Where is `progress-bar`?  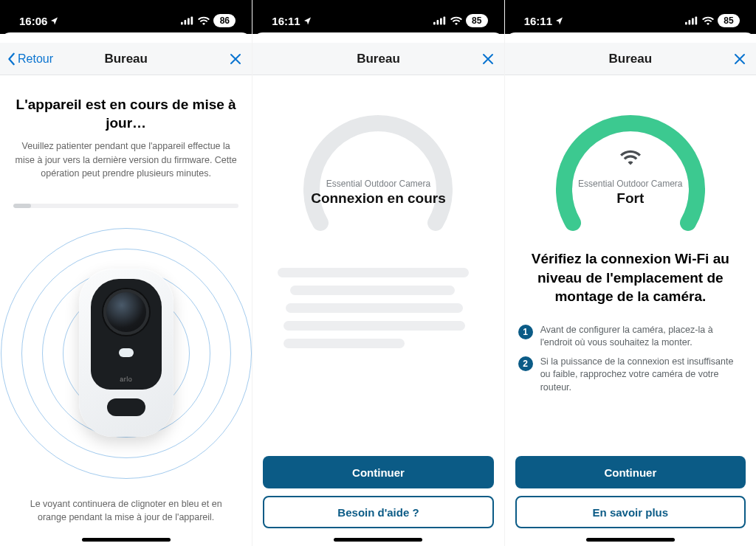
progress-bar is located at coordinates (126, 206).